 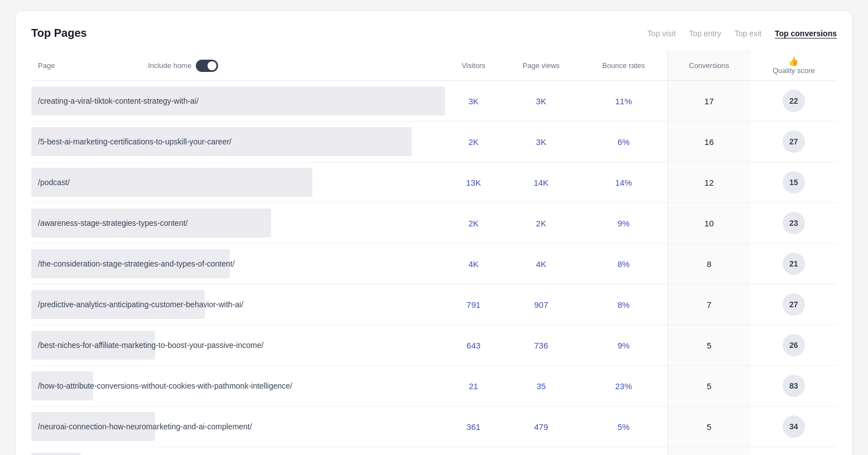 What do you see at coordinates (624, 66) in the screenshot?
I see `col-bounce-rates: Bounce rates` at bounding box center [624, 66].